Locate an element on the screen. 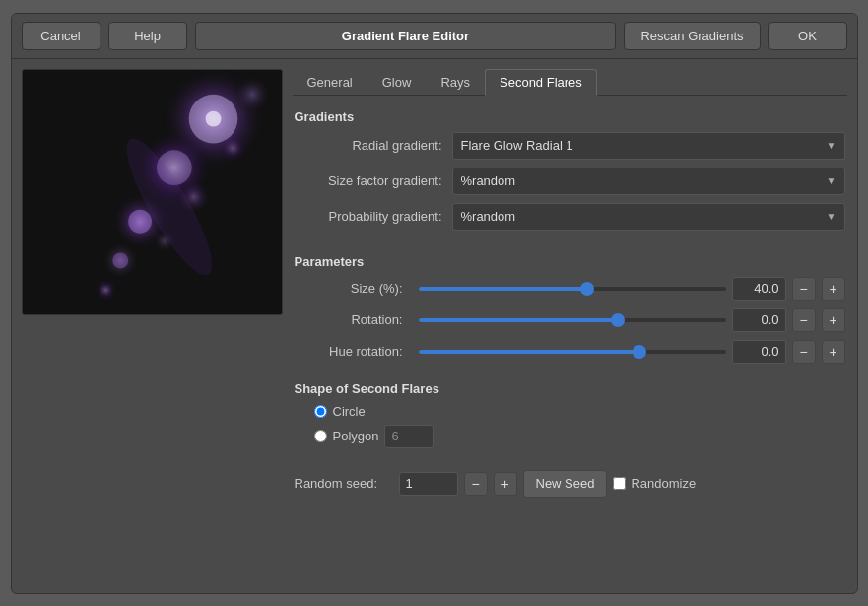 The width and height of the screenshot is (868, 606). radial-gradient-dropdown: Flare Glow Radial 1 ▼ is located at coordinates (648, 146).